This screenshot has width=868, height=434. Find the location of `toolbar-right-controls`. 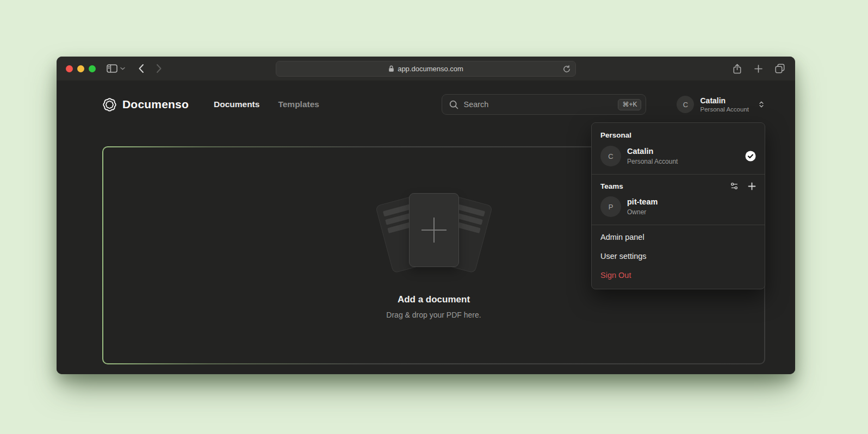

toolbar-right-controls is located at coordinates (759, 69).